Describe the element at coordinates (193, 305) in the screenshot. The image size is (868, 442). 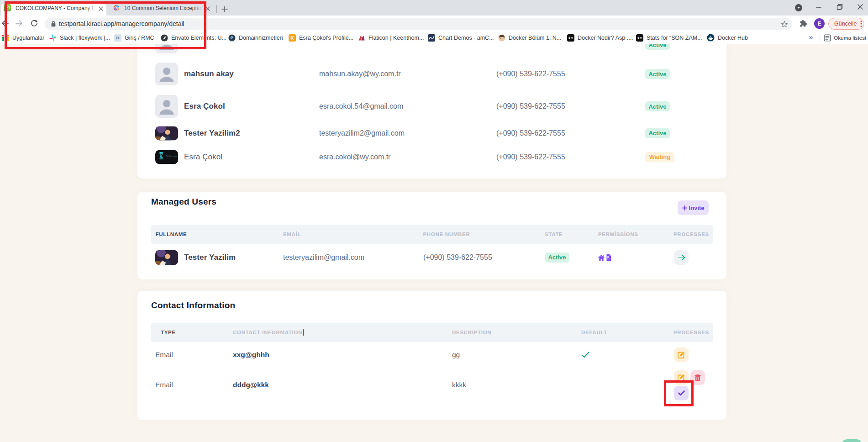
I see `section-title: Contact Information` at that location.